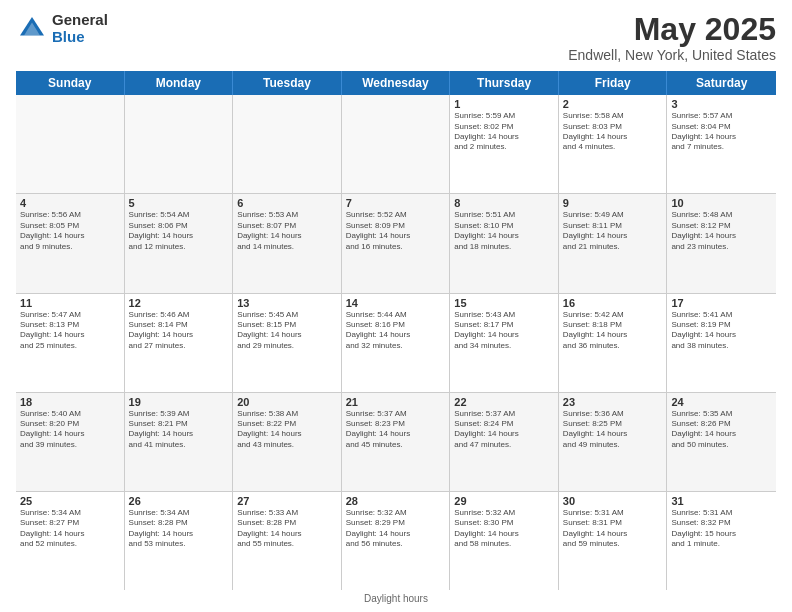  I want to click on day-number: 3, so click(722, 104).